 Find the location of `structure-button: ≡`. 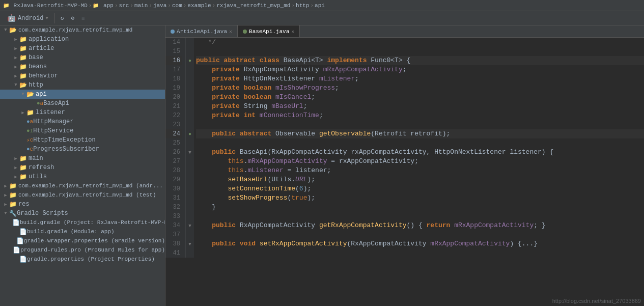

structure-button: ≡ is located at coordinates (83, 18).